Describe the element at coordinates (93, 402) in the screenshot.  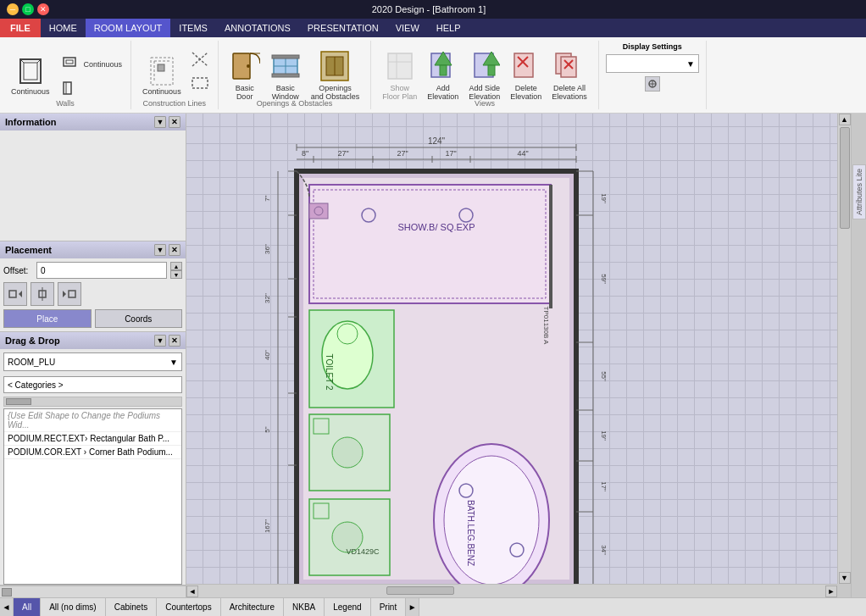
I see `dnd-scroll-h` at that location.